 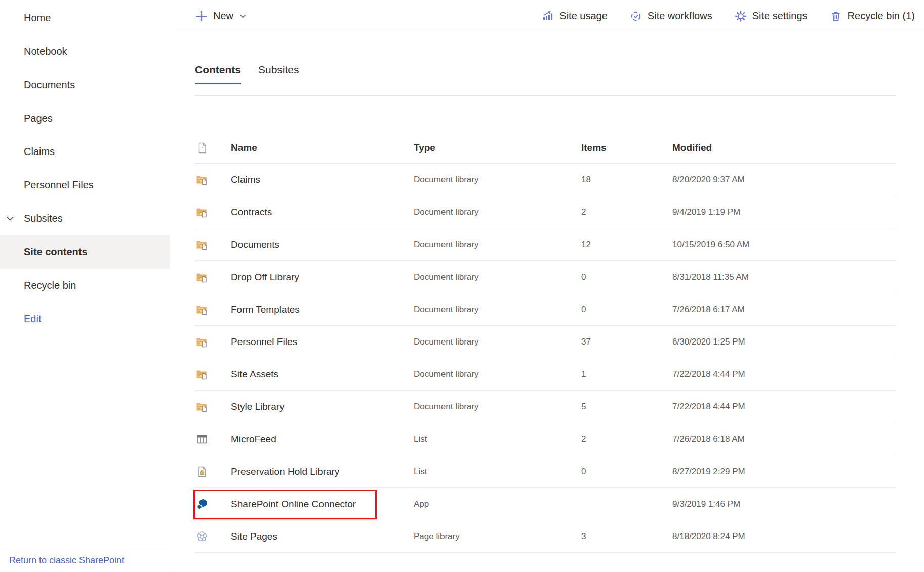 I want to click on table-row: Documents Document library 12 10/15/2019…, so click(x=546, y=245).